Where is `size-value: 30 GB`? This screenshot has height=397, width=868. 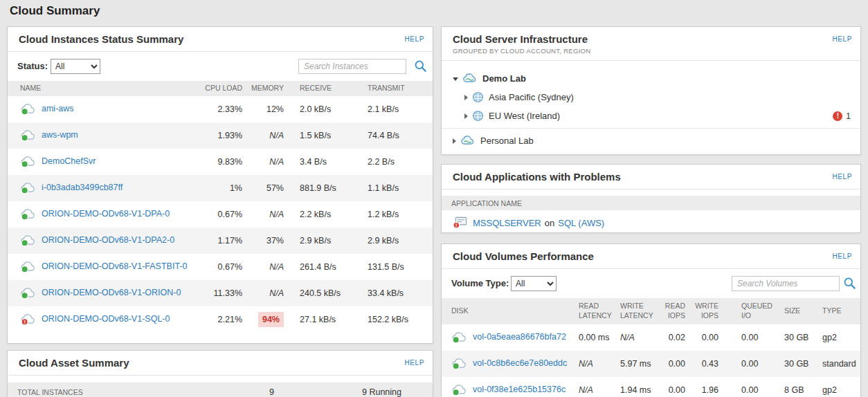 size-value: 30 GB is located at coordinates (802, 364).